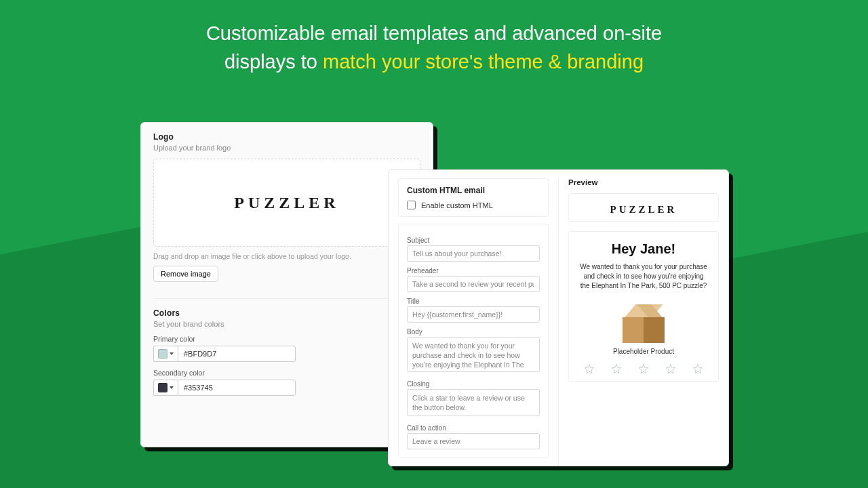  Describe the element at coordinates (224, 354) in the screenshot. I see `primary-color-row` at that location.